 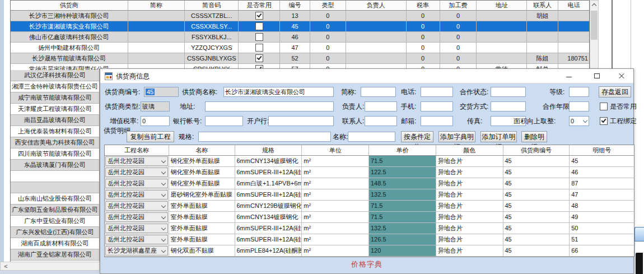 I want to click on vertical-scrollbar, so click(x=594, y=35).